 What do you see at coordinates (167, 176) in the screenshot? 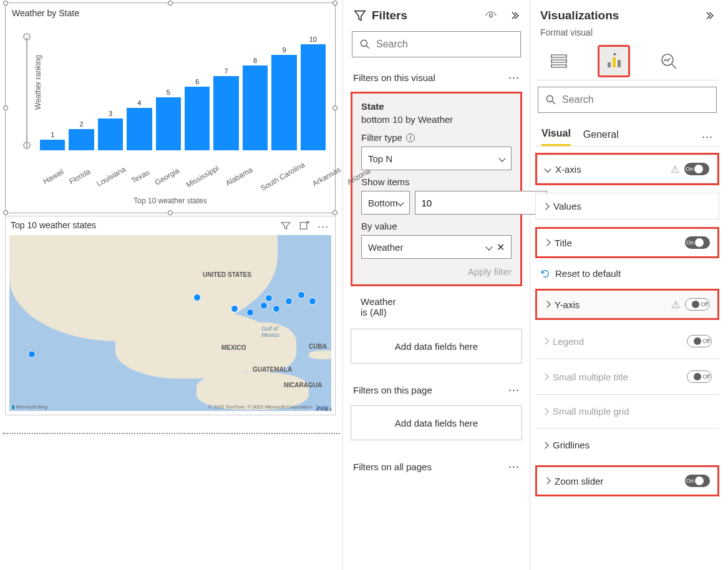
I see `x-tick: Georgia` at bounding box center [167, 176].